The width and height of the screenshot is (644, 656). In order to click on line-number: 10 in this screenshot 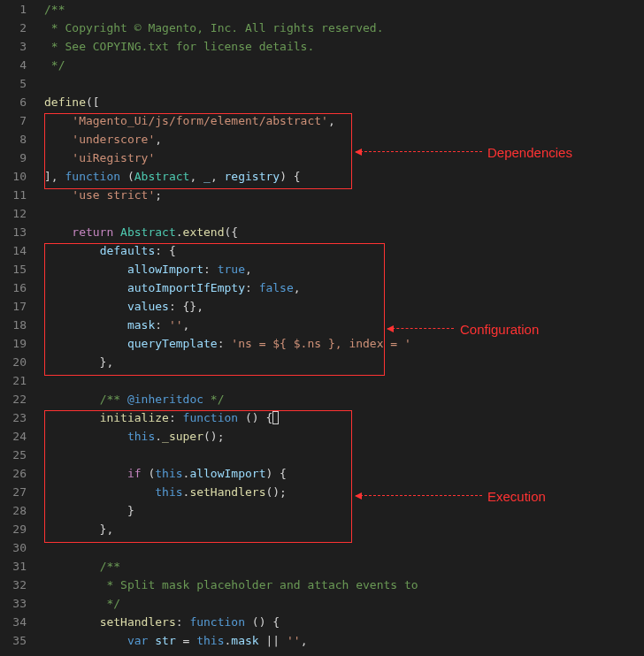, I will do `click(13, 177)`.